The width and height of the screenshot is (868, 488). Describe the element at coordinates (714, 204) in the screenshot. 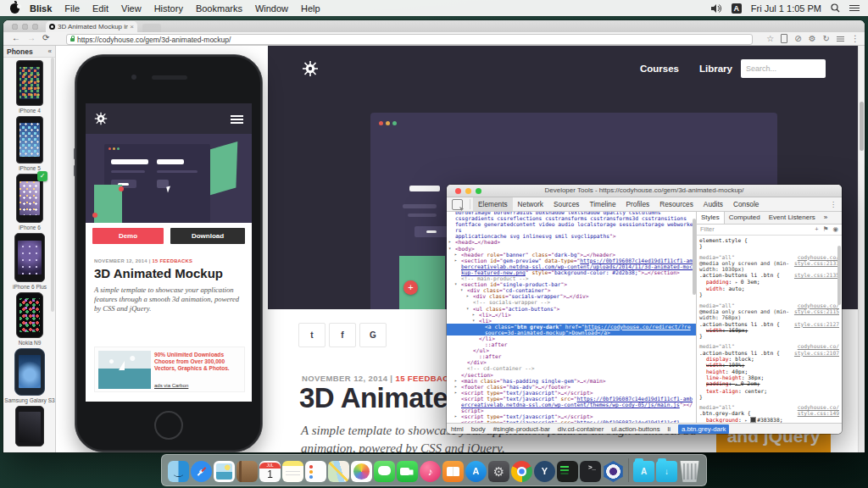

I see `devtools-tab-audits: Audits` at that location.